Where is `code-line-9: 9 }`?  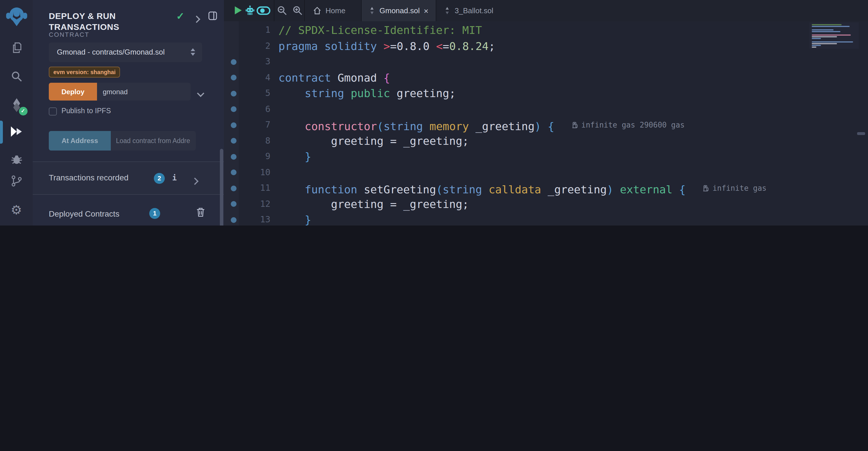 code-line-9: 9 } is located at coordinates (546, 157).